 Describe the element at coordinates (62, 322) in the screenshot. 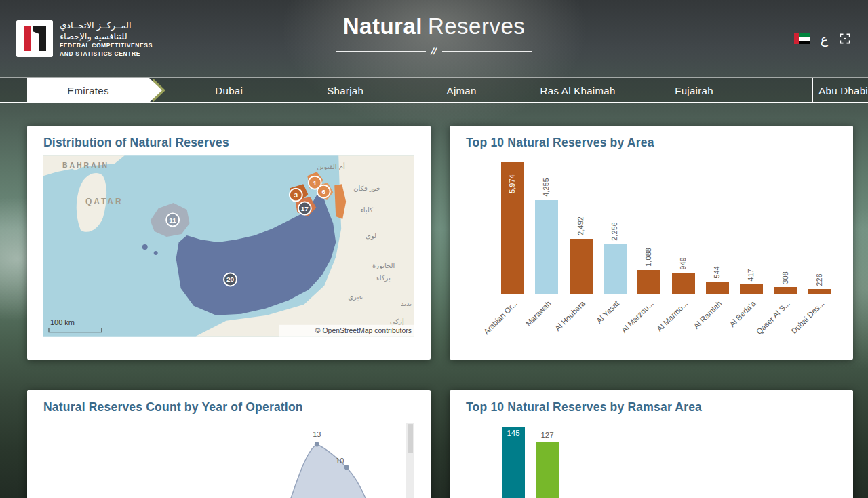

I see `svg-text: 100 km` at that location.